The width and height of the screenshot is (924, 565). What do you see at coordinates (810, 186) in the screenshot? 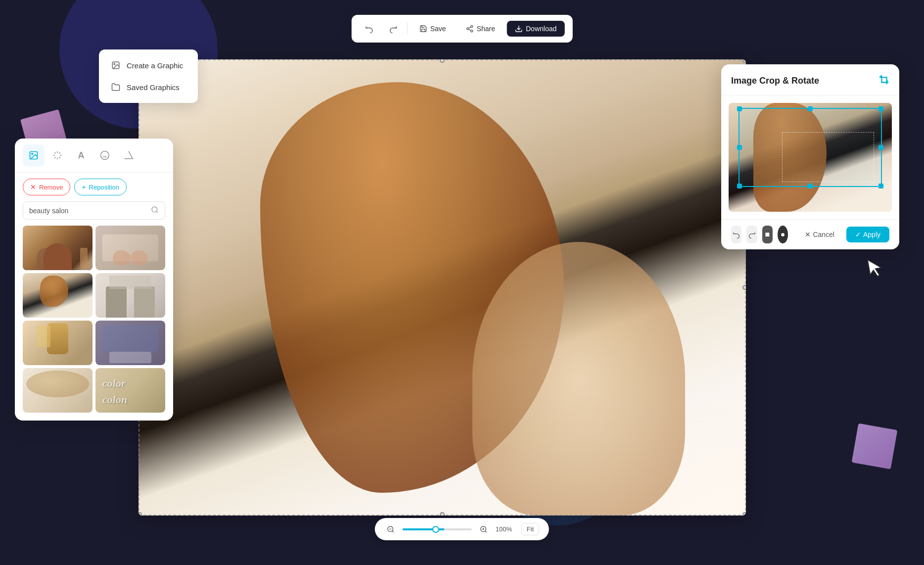
I see `crop-handle-bm` at bounding box center [810, 186].